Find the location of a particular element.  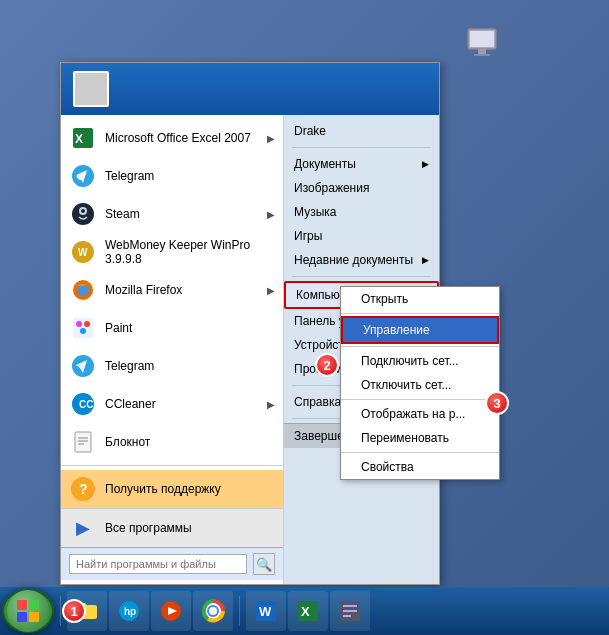

svg-text: CC is located at coordinates (86, 404).